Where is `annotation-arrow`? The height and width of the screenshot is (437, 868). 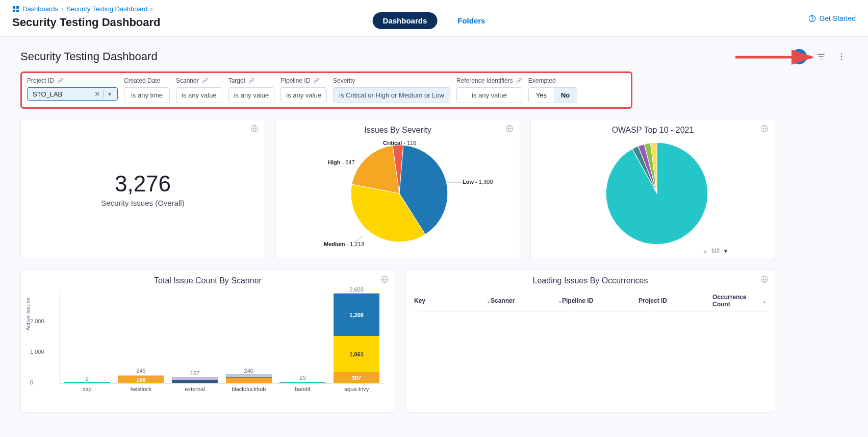 annotation-arrow is located at coordinates (779, 57).